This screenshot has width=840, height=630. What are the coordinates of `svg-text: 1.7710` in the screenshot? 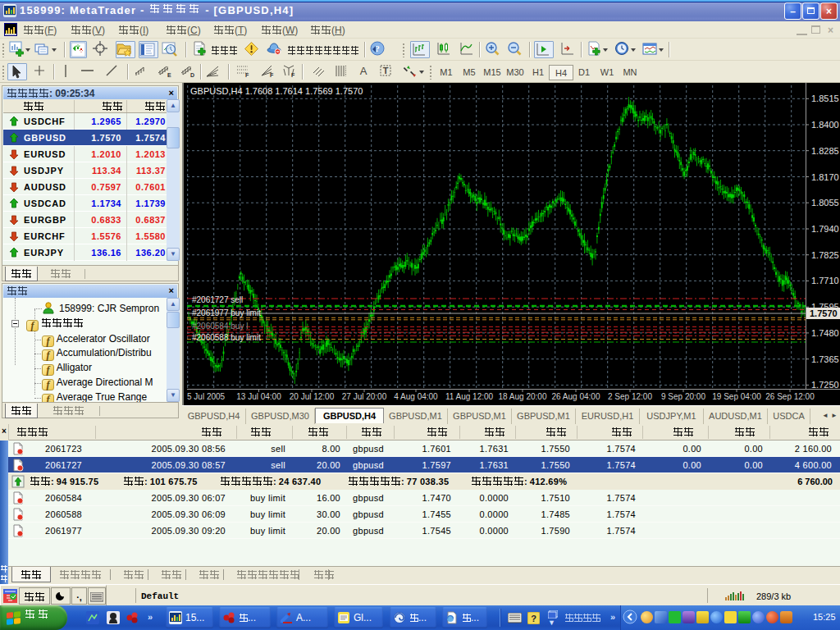 It's located at (825, 281).